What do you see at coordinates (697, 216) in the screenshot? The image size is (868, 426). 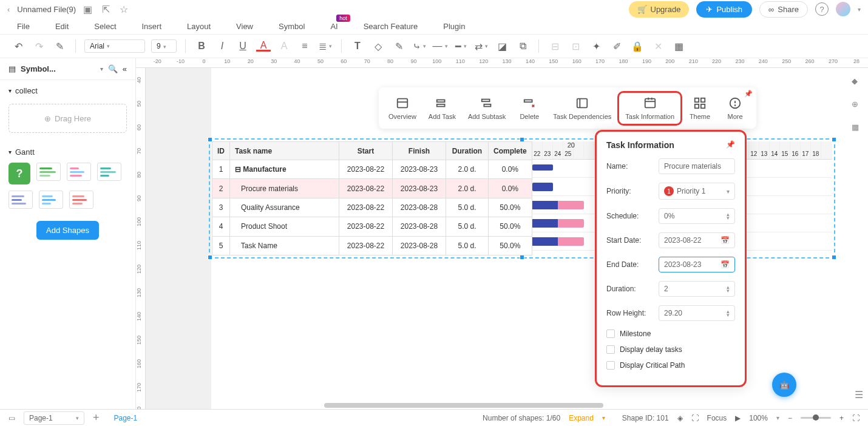 I see `schedule-input: 0%▴▾` at bounding box center [697, 216].